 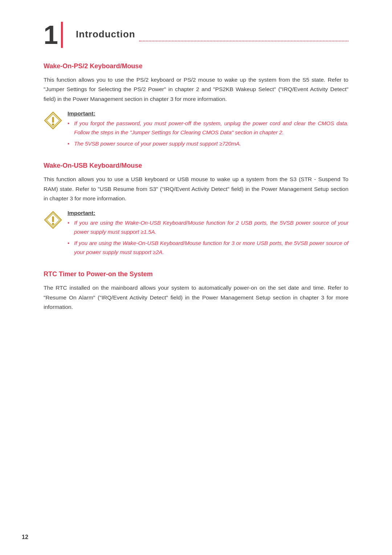 What do you see at coordinates (208, 228) in the screenshot?
I see `important-item-2-0: If you are using the Wake-On-USB Keyboar…` at bounding box center [208, 228].